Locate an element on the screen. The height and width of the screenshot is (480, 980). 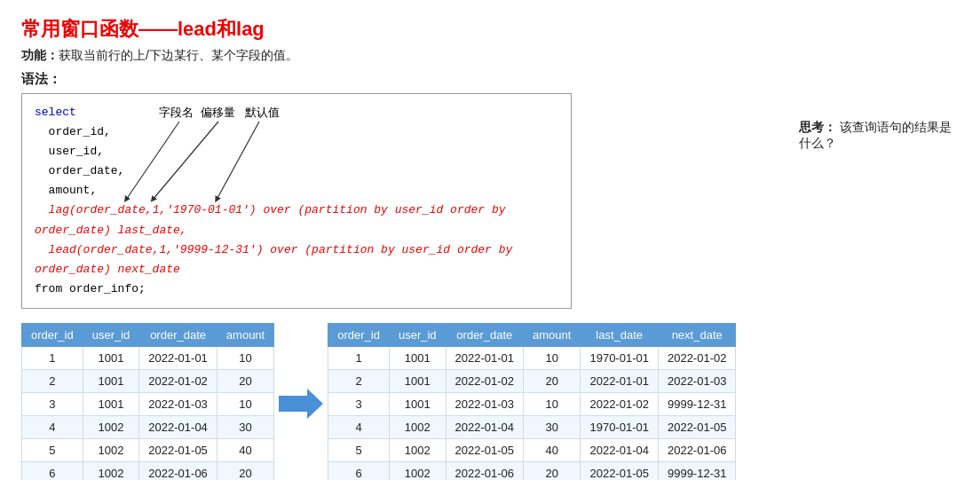
right-table-header: user_id is located at coordinates (417, 334).